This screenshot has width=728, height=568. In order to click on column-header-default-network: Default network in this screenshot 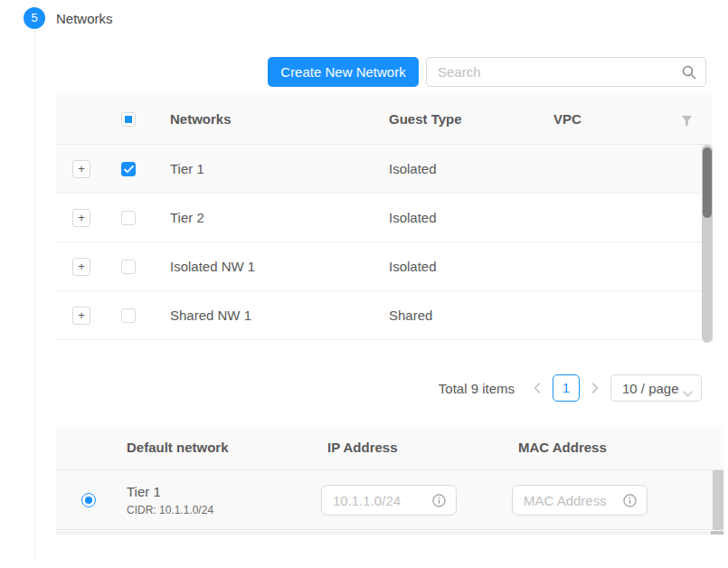, I will do `click(177, 447)`.